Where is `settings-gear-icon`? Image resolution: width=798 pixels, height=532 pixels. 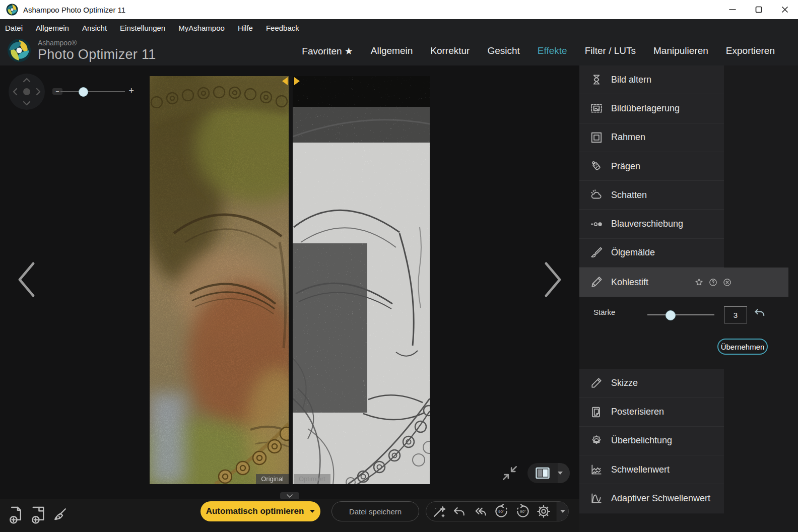 settings-gear-icon is located at coordinates (544, 511).